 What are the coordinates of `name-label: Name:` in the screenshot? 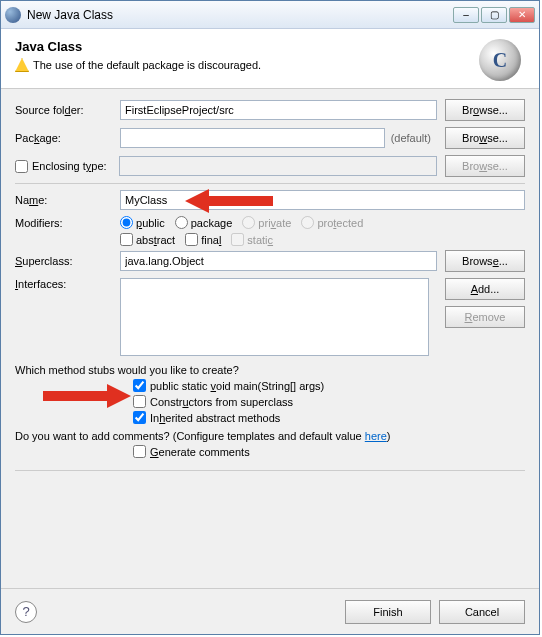 It's located at (68, 200).